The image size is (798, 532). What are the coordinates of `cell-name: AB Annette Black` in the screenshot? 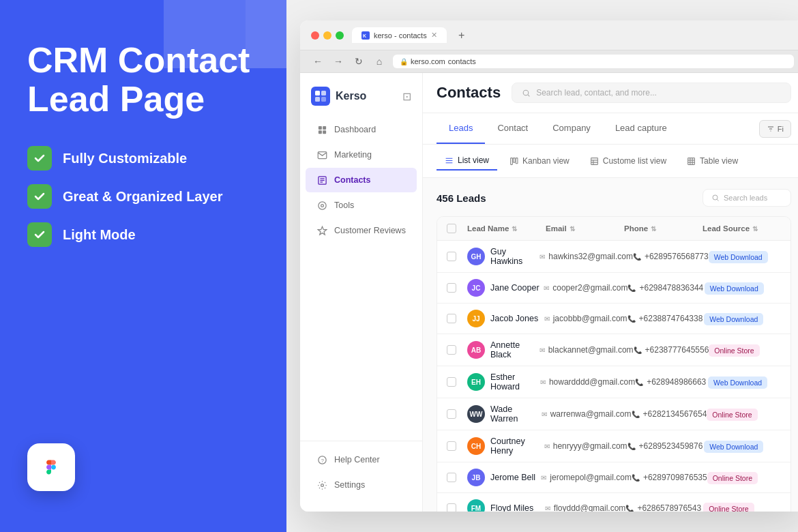 It's located at (503, 350).